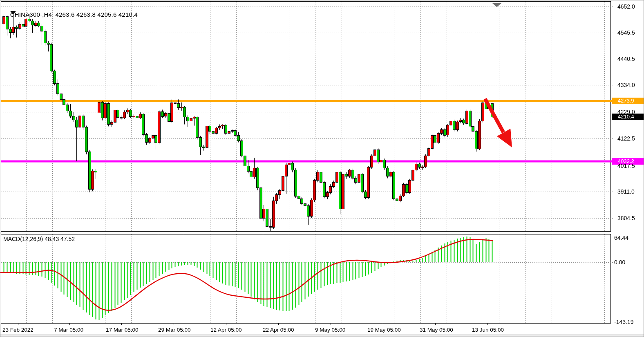 The width and height of the screenshot is (644, 337). What do you see at coordinates (624, 322) in the screenshot?
I see `macd-axis-label: -143.19` at bounding box center [624, 322].